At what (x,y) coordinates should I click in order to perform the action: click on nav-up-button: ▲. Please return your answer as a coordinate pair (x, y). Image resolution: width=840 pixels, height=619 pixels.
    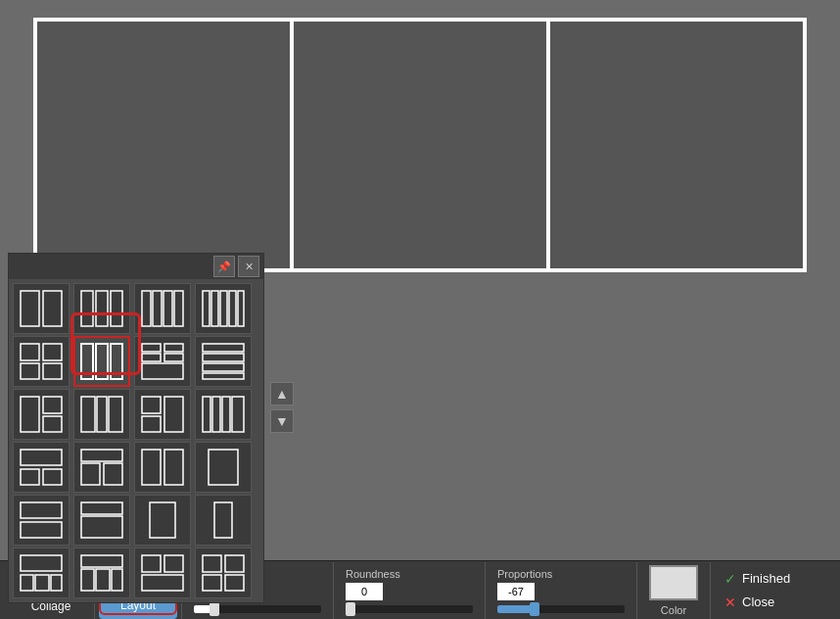
    Looking at the image, I should click on (282, 394).